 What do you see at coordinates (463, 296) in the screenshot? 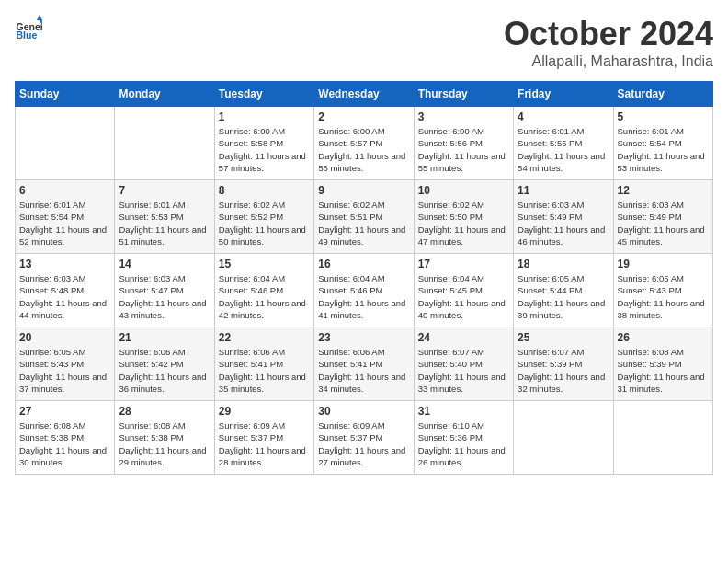
I see `day-info: Sunrise: 6:04 AMSunset: 5:45 PMDaylight:…` at bounding box center [463, 296].